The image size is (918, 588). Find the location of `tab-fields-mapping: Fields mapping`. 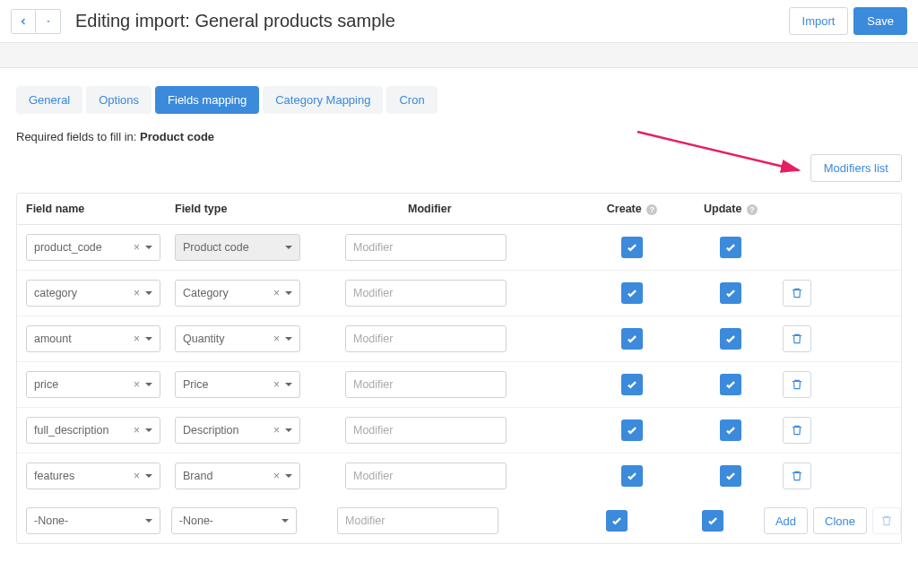

tab-fields-mapping: Fields mapping is located at coordinates (207, 100).